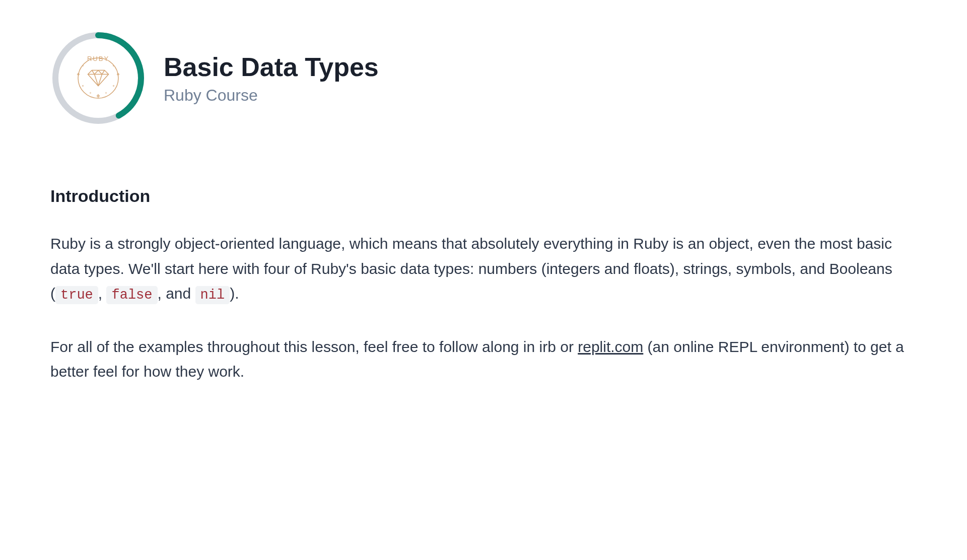  Describe the element at coordinates (484, 360) in the screenshot. I see `intro-paragraph-2: For all of the examples throughout this …` at that location.